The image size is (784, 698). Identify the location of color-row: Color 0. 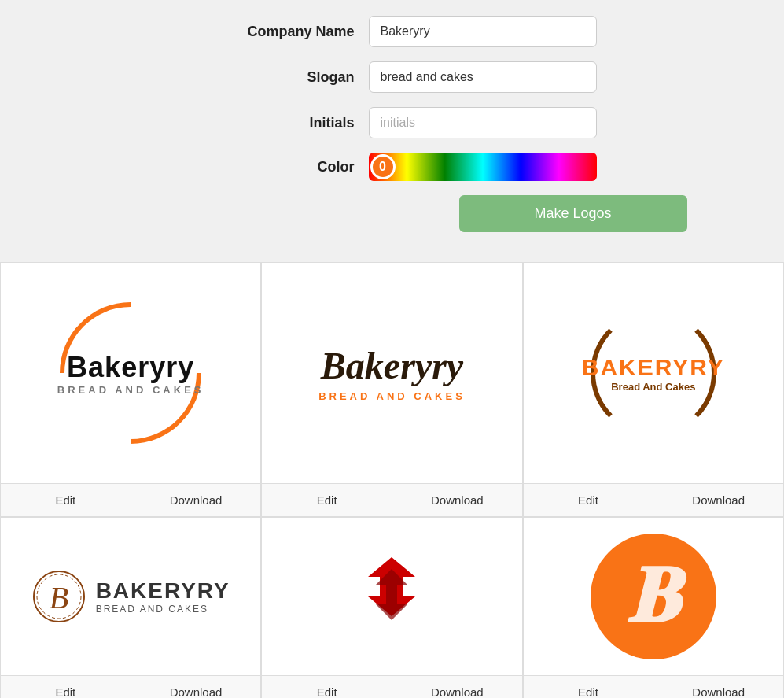
(392, 167).